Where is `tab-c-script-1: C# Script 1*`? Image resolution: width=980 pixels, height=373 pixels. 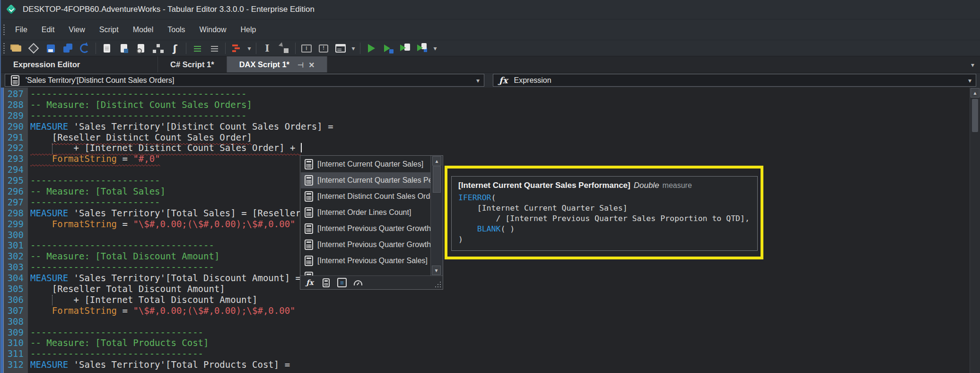 tab-c-script-1: C# Script 1* is located at coordinates (192, 64).